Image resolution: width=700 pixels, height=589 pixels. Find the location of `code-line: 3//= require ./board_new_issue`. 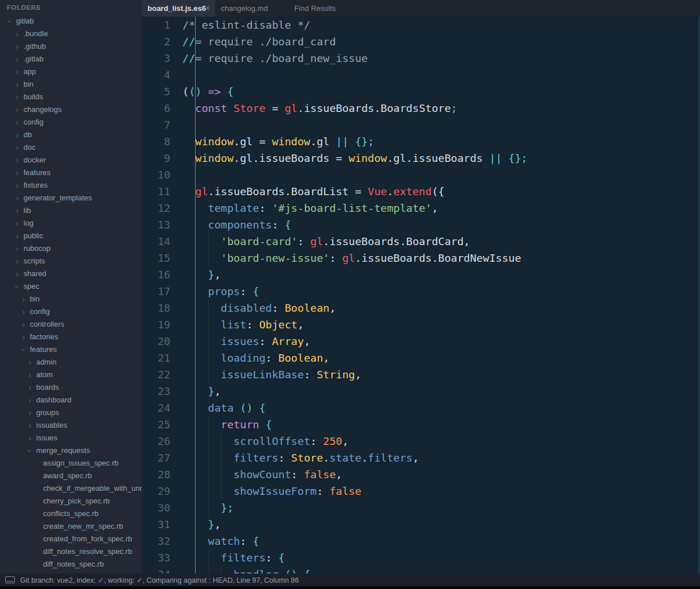

code-line: 3//= require ./board_new_issue is located at coordinates (421, 59).